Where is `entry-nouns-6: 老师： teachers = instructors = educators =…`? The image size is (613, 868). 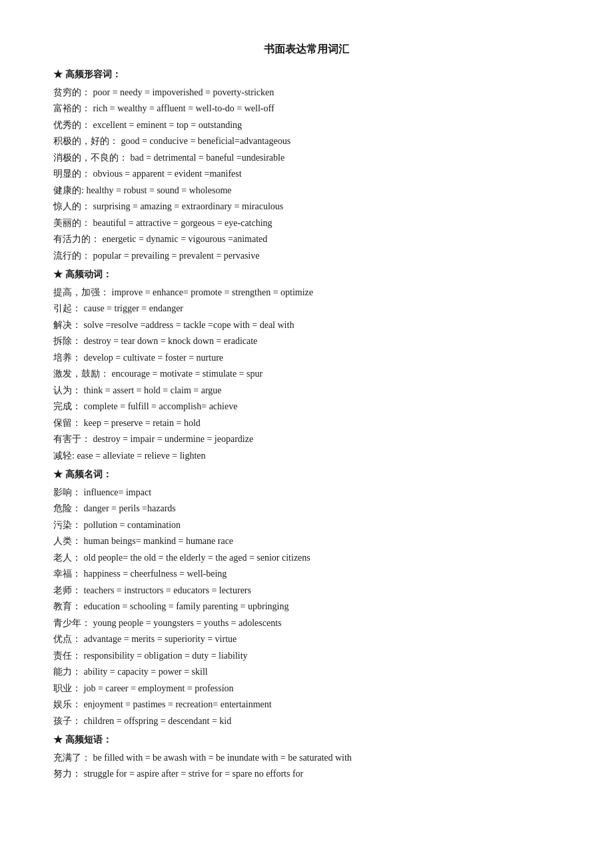 entry-nouns-6: 老师： teachers = instructors = educators =… is located at coordinates (306, 591).